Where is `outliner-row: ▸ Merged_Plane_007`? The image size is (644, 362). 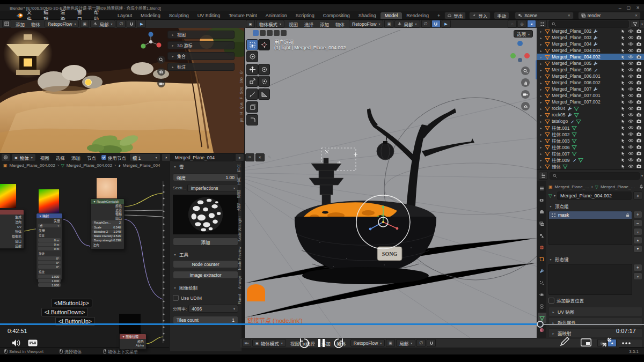
outliner-row: ▸ Merged_Plane_007 is located at coordinates (590, 89).